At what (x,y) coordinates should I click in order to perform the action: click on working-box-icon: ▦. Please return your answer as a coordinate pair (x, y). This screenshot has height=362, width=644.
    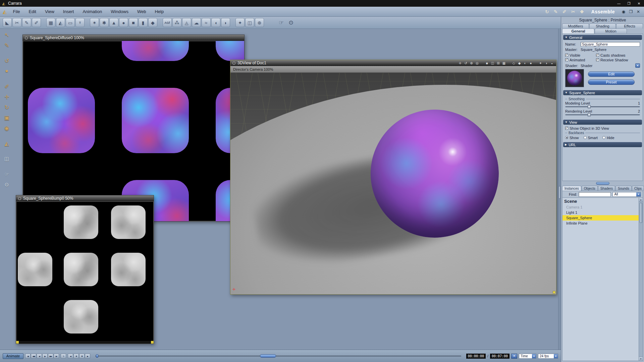
    Looking at the image, I should click on (51, 23).